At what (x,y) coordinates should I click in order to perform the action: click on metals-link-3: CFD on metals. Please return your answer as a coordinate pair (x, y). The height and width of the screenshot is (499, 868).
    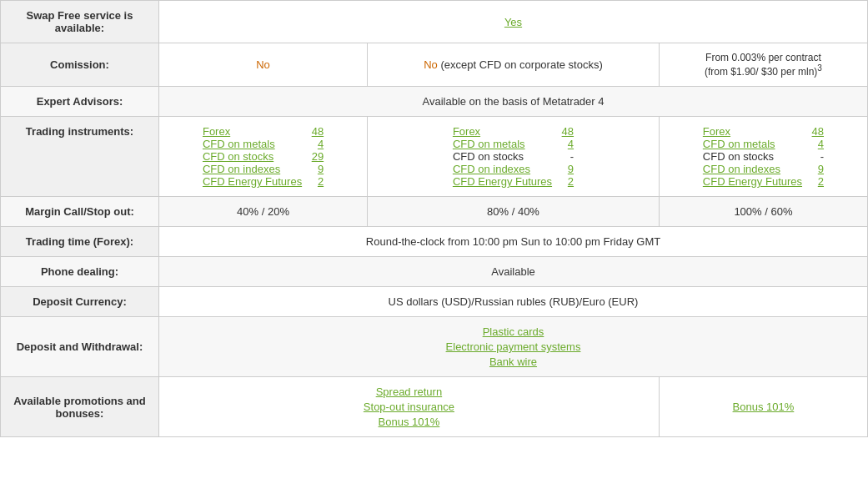
    Looking at the image, I should click on (739, 144).